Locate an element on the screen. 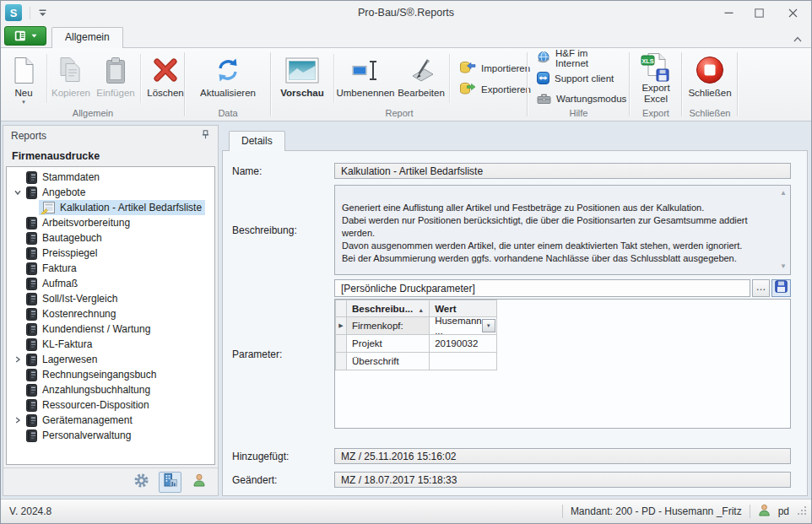 The image size is (812, 524). support-client-button: Support client is located at coordinates (579, 78).